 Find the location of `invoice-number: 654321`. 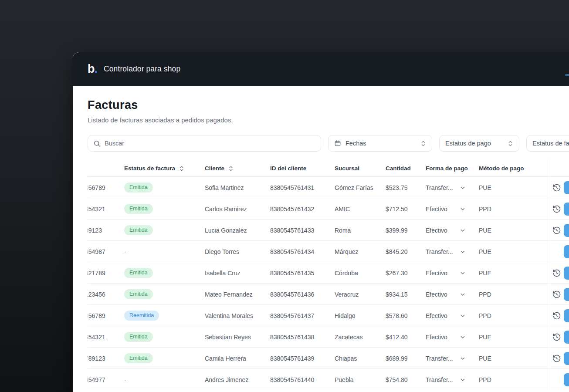

invoice-number: 654321 is located at coordinates (106, 337).